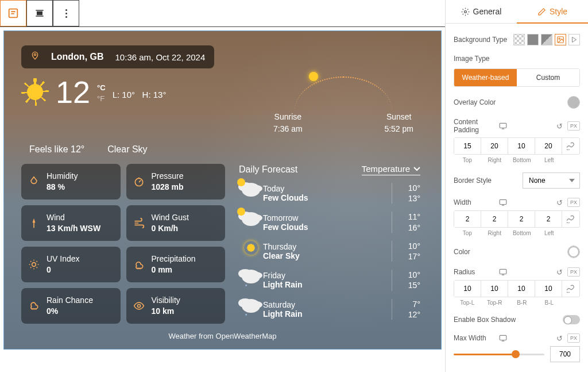 The height and width of the screenshot is (372, 588). Describe the element at coordinates (574, 202) in the screenshot. I see `width-unit: PX` at that location.